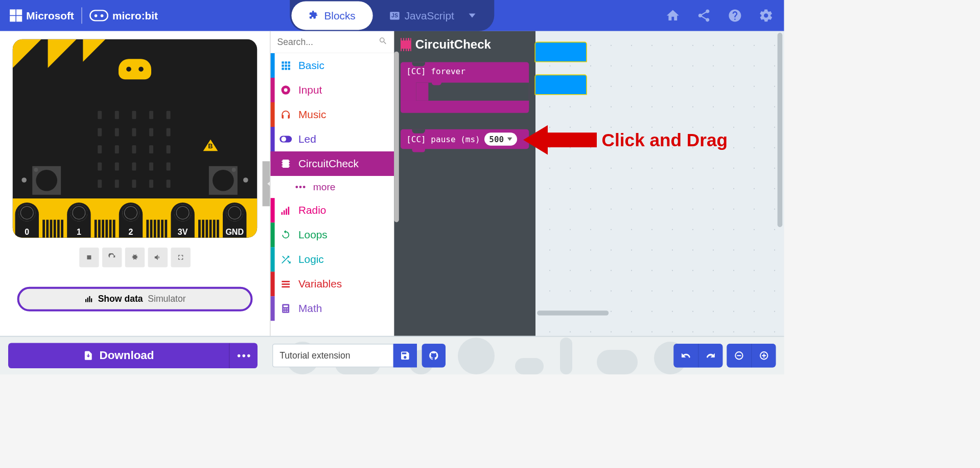  Describe the element at coordinates (405, 355) in the screenshot. I see `save-button` at that location.